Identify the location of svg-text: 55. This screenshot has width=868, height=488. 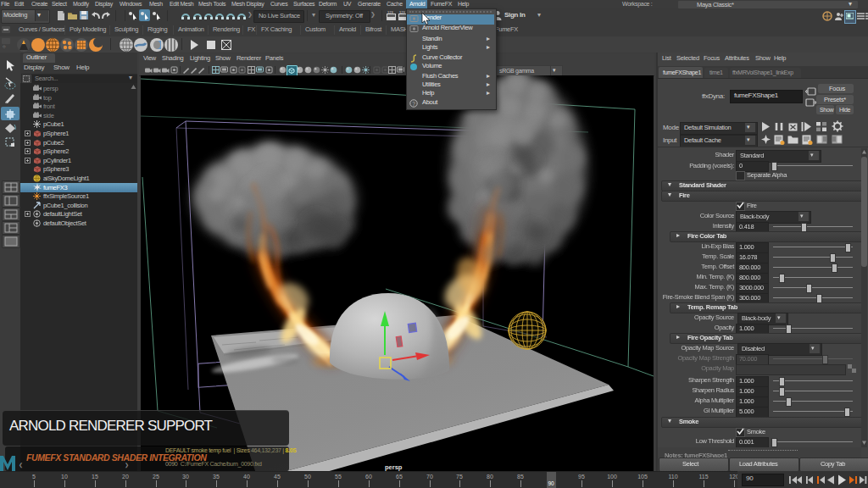
(338, 476).